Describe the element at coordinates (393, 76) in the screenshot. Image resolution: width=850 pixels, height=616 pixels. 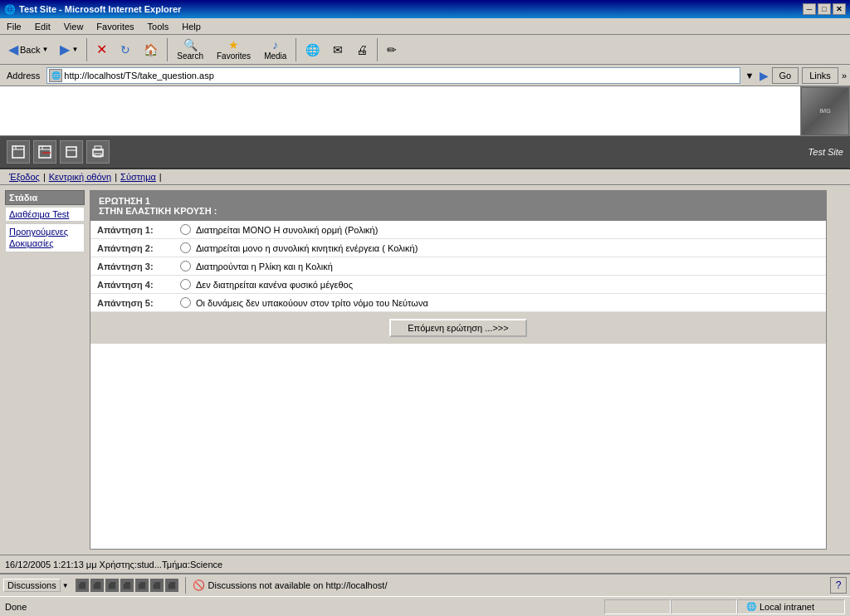
I see `address-field: 🌐 http://localhost/TS/take_question.asp` at that location.